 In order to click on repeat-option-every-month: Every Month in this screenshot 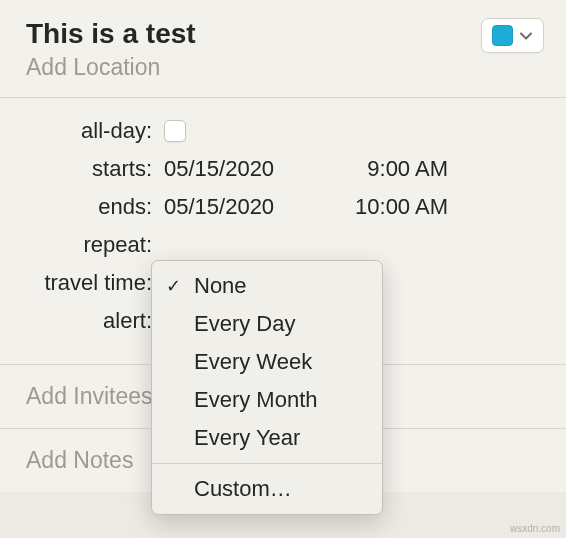, I will do `click(267, 400)`.